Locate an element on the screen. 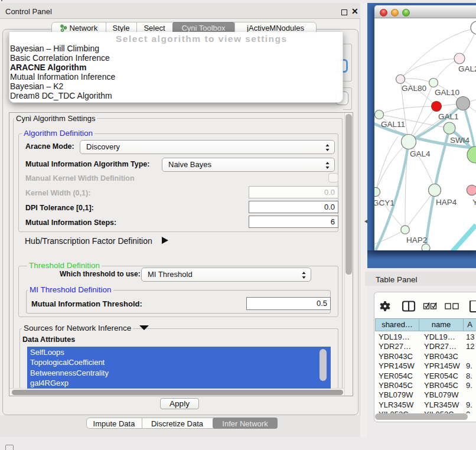 The height and width of the screenshot is (450, 476). svg-text: GAL80 is located at coordinates (414, 89).